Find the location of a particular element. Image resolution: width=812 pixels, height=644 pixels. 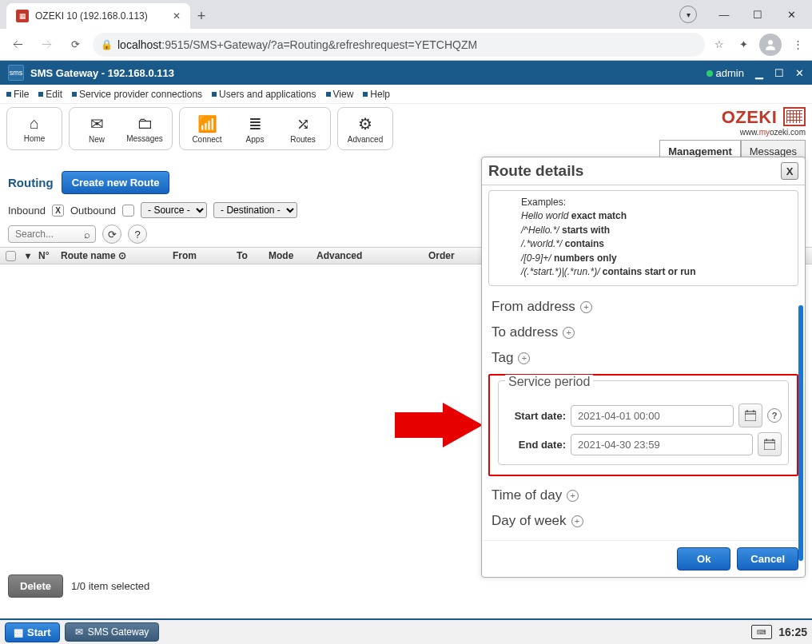

browser-tab: ▦ OZEKI 10 (192.168.0.113) ✕ is located at coordinates (98, 16).